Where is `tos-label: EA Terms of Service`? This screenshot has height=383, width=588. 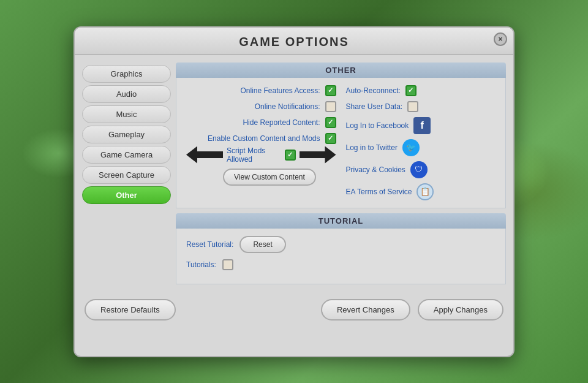 tos-label: EA Terms of Service is located at coordinates (379, 192).